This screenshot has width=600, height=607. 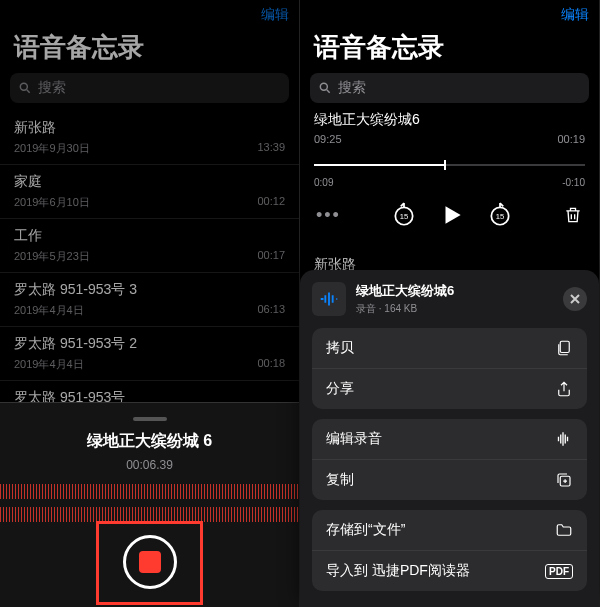 What do you see at coordinates (450, 165) in the screenshot?
I see `scrubber` at bounding box center [450, 165].